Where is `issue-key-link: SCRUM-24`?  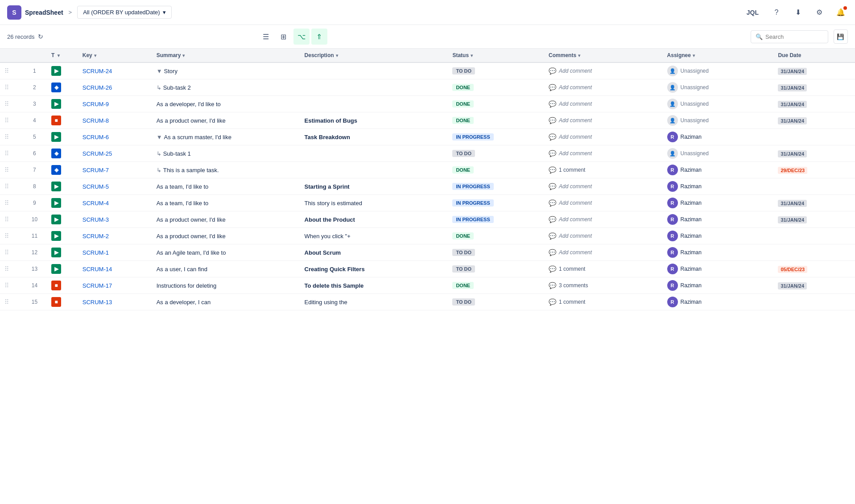
issue-key-link: SCRUM-24 is located at coordinates (97, 71).